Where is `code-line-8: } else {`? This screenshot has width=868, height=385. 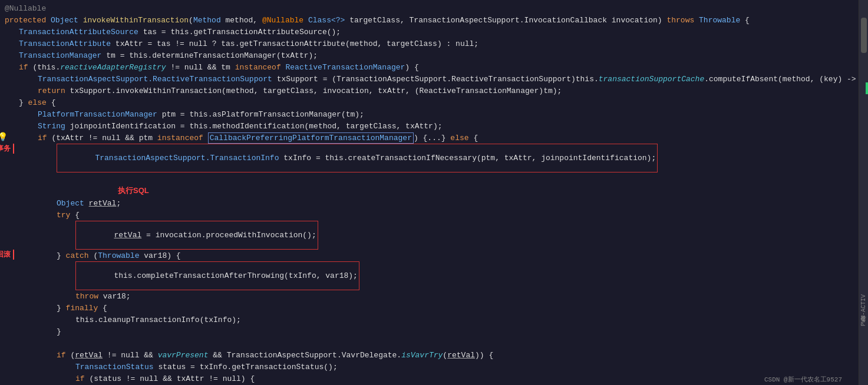 code-line-8: } else { is located at coordinates (429, 102).